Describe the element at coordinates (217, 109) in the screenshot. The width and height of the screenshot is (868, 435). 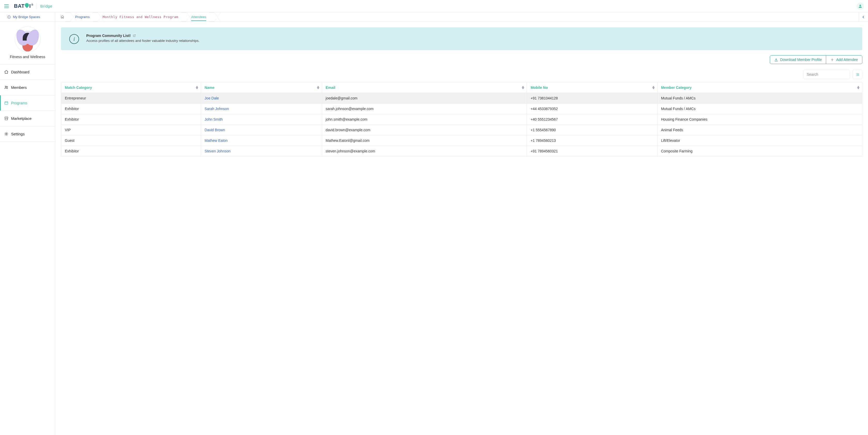
I see `attendee-name-link: Sarah Johnson` at that location.